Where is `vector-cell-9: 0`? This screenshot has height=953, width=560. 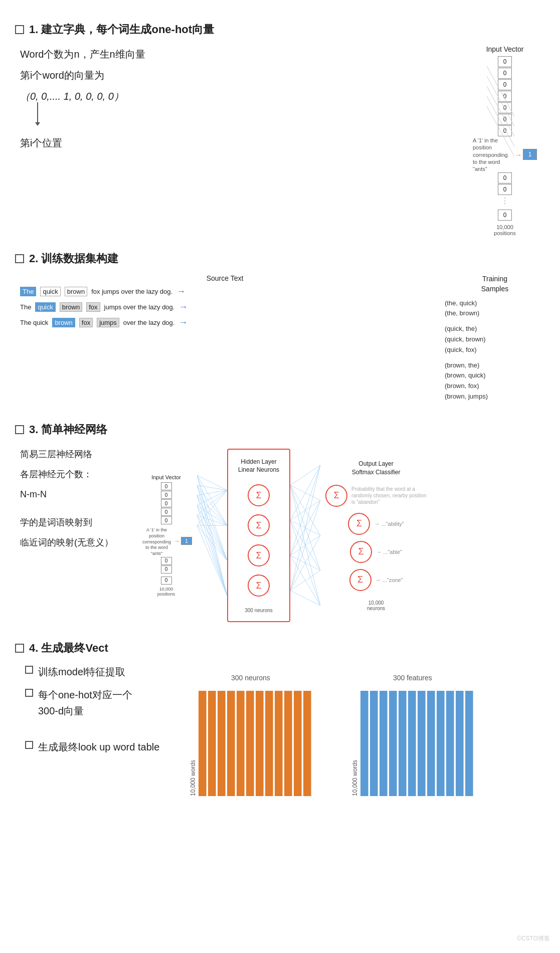
vector-cell-9: 0 is located at coordinates (505, 189).